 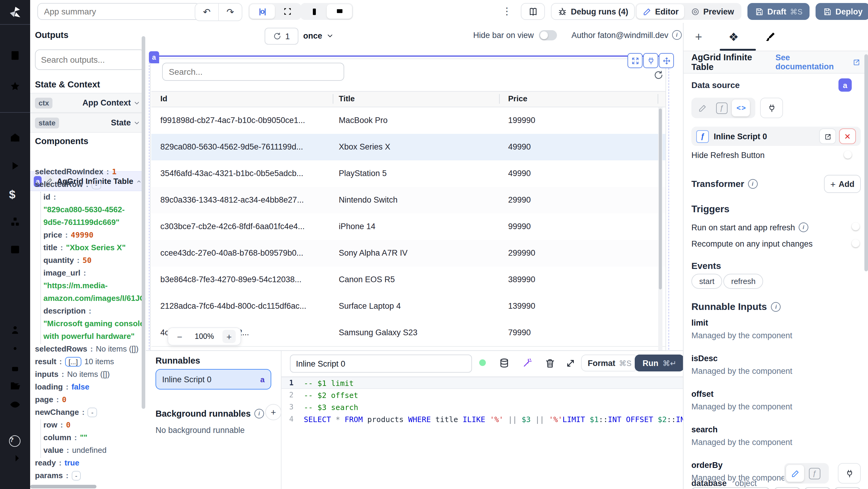 I want to click on run-button: Run⌘↵, so click(x=659, y=363).